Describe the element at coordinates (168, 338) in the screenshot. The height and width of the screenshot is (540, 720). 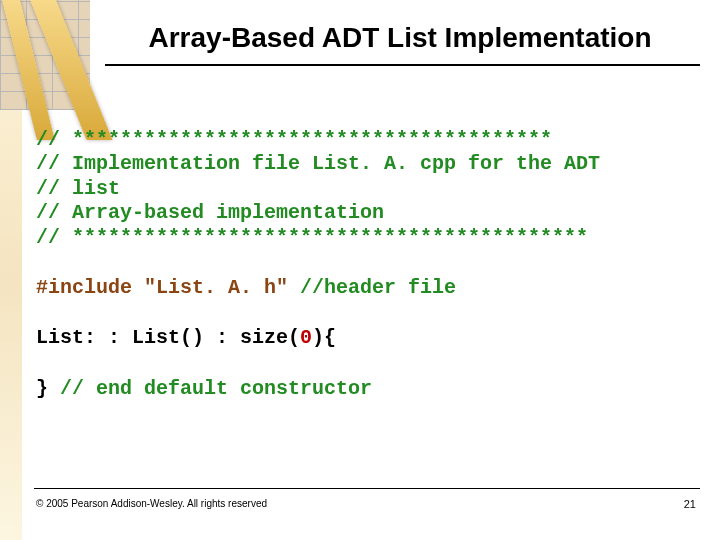
I see `ctor-pre: List: : List() : size(` at that location.